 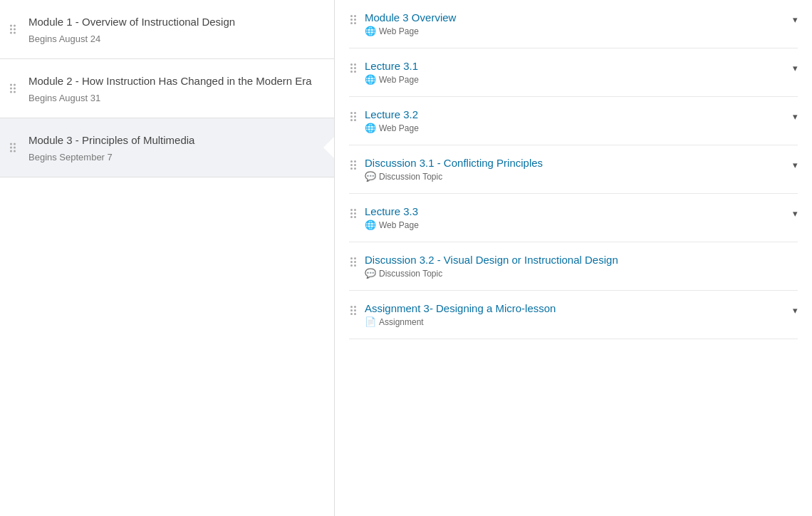 What do you see at coordinates (581, 274) in the screenshot?
I see `content-type-6: 💬 Discussion Topic` at bounding box center [581, 274].